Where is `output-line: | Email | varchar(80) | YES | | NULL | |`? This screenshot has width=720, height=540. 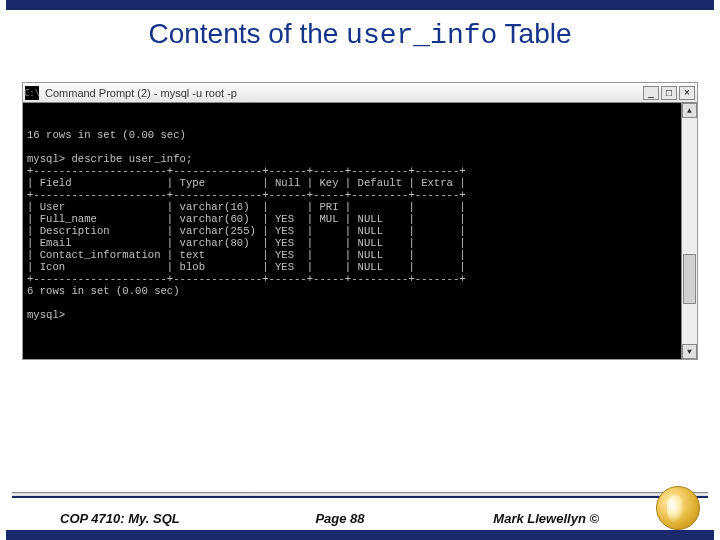 output-line: | Email | varchar(80) | YES | | NULL | | is located at coordinates (246, 243).